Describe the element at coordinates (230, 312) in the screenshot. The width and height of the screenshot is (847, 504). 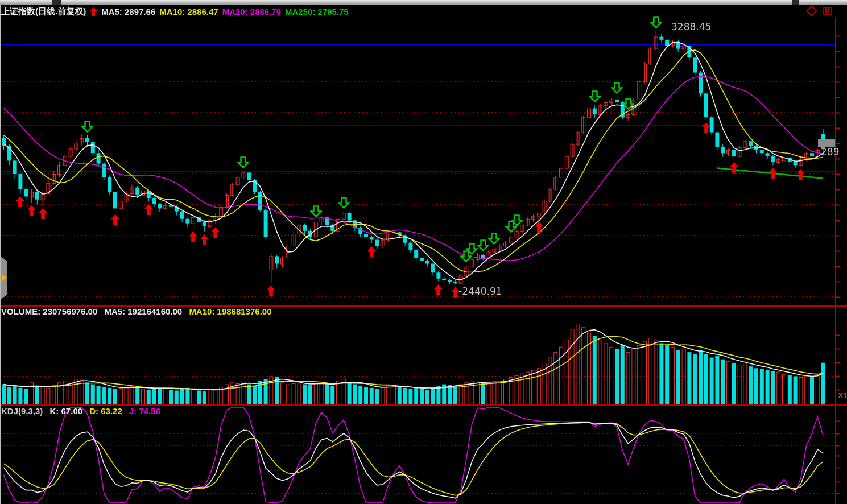
I see `volume-ma10-value: MA10: 198681376.00` at that location.